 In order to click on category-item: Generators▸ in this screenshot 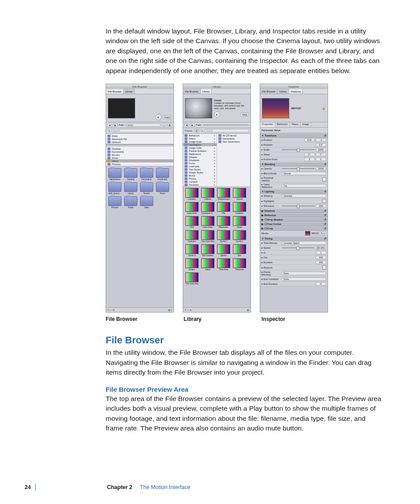, I will do `click(200, 144)`.